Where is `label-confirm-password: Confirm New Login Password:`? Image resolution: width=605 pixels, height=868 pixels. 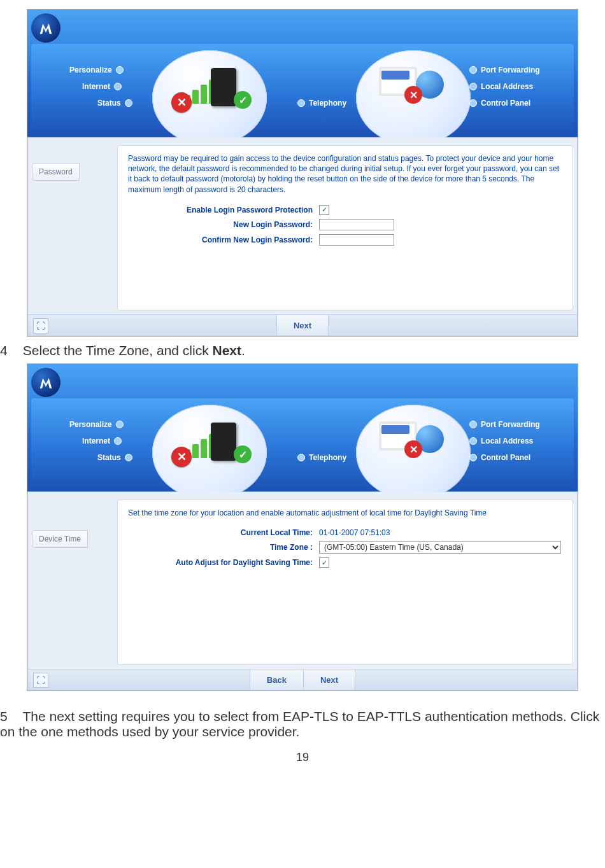 label-confirm-password: Confirm New Login Password: is located at coordinates (220, 240).